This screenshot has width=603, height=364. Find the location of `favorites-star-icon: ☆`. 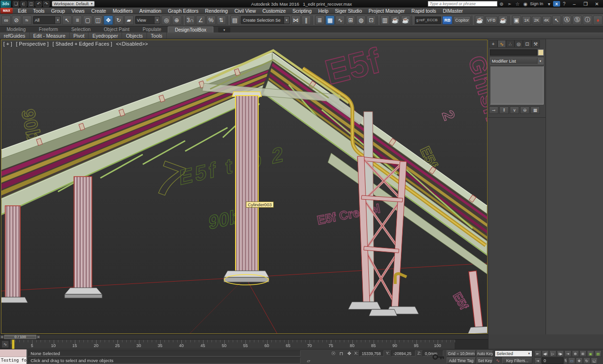

favorites-star-icon: ☆ is located at coordinates (517, 4).